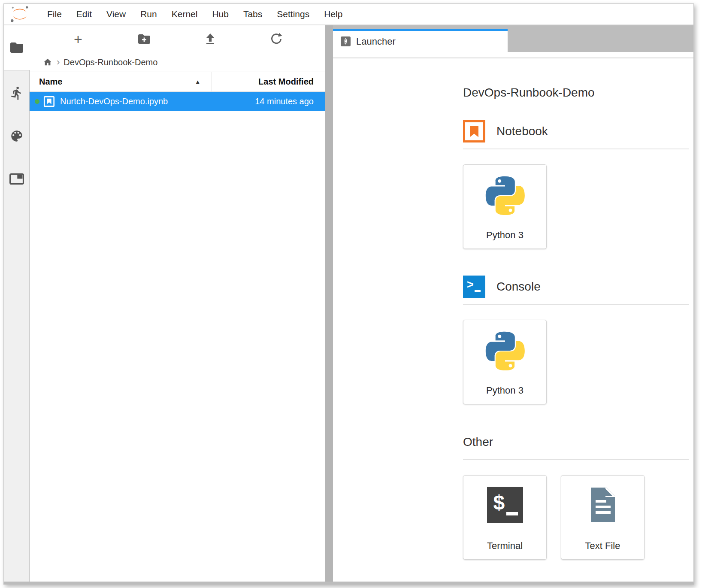 This screenshot has width=702, height=588. Describe the element at coordinates (17, 136) in the screenshot. I see `palette-icon` at that location.